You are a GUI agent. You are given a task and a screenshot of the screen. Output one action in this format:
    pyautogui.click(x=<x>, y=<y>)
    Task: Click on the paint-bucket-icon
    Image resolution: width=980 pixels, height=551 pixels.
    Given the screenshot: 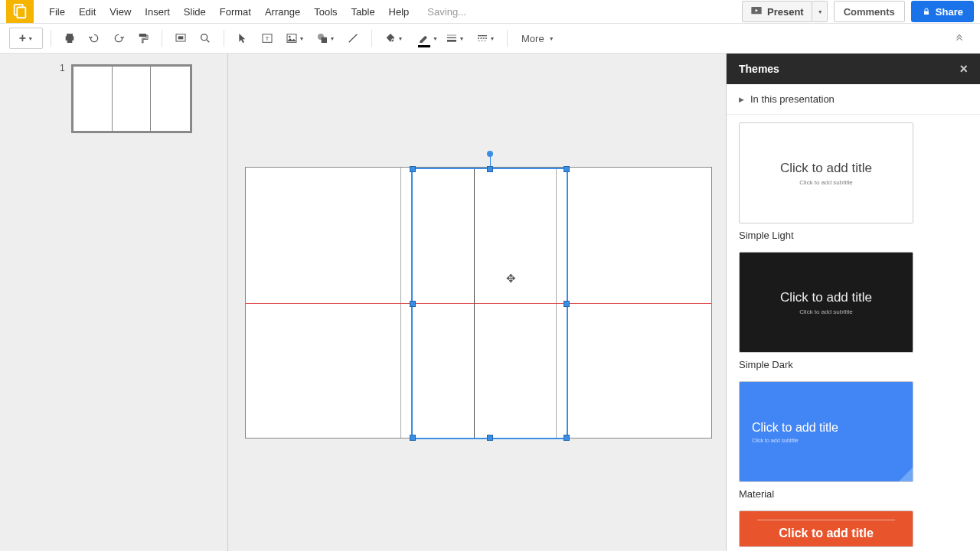 What is the action you would take?
    pyautogui.click(x=390, y=38)
    